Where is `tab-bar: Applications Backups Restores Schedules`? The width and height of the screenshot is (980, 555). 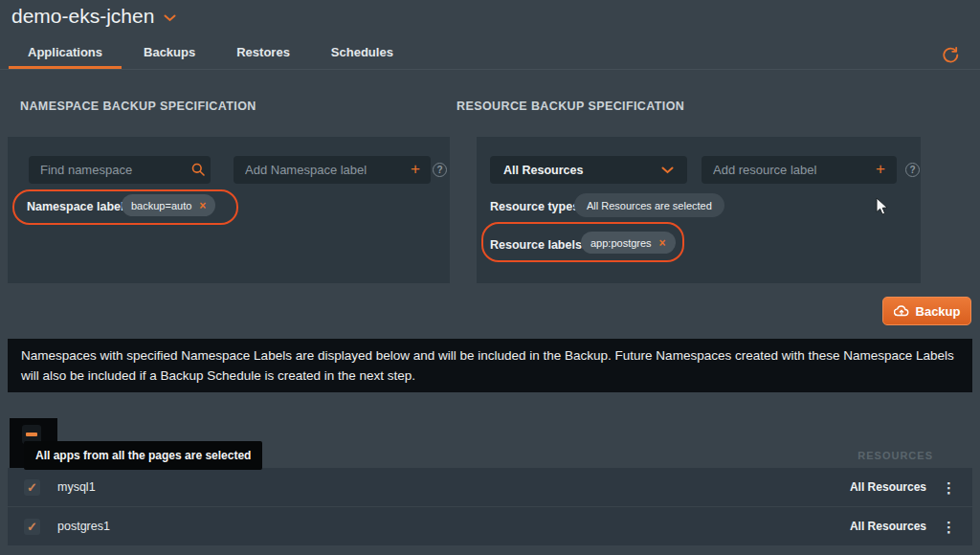 tab-bar: Applications Backups Restores Schedules is located at coordinates (490, 54).